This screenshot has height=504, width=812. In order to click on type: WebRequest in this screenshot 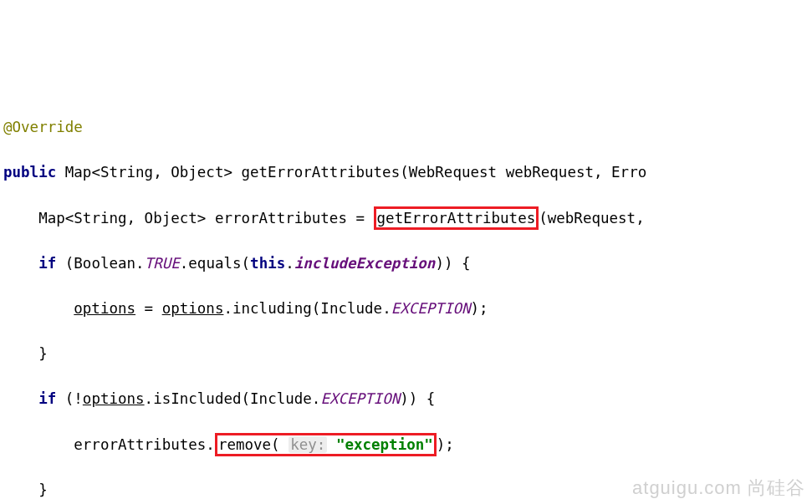, I will do `click(453, 172)`.